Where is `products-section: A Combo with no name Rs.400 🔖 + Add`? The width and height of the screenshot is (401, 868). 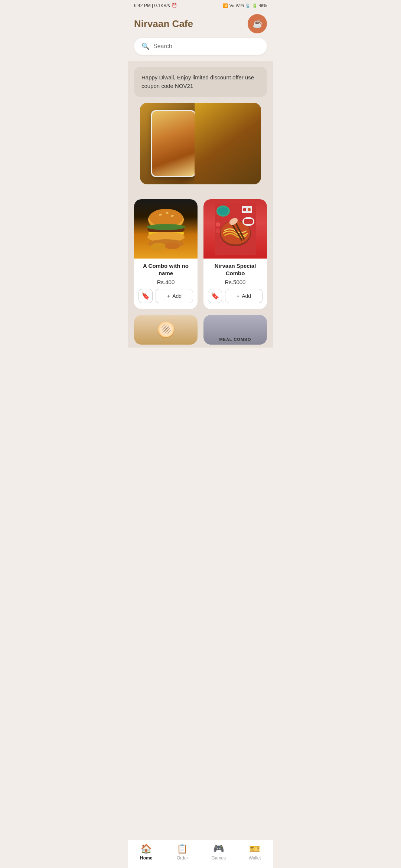
products-section: A Combo with no name Rs.400 🔖 + Add is located at coordinates (200, 256).